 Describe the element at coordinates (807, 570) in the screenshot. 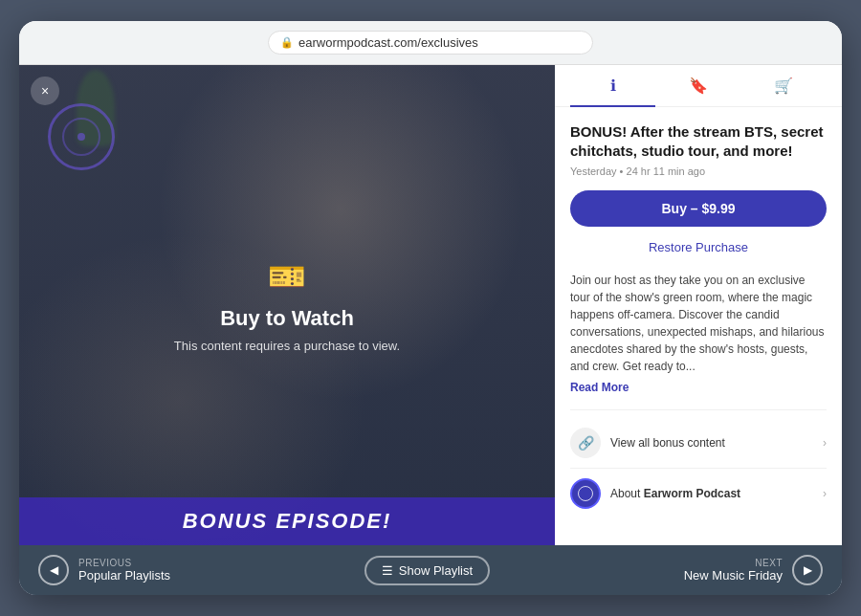

I see `next-button: ▶` at that location.